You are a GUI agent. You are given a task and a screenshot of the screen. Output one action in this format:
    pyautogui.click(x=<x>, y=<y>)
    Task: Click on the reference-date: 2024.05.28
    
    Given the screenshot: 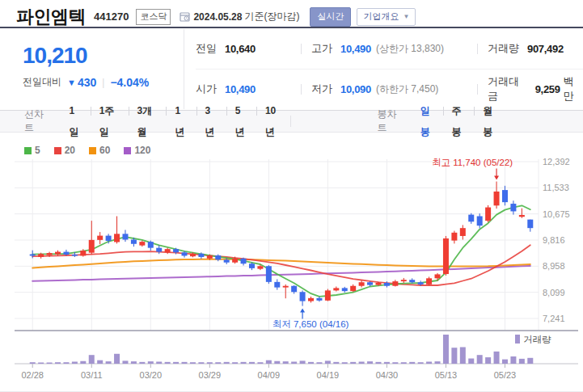 What is the action you would take?
    pyautogui.click(x=218, y=17)
    